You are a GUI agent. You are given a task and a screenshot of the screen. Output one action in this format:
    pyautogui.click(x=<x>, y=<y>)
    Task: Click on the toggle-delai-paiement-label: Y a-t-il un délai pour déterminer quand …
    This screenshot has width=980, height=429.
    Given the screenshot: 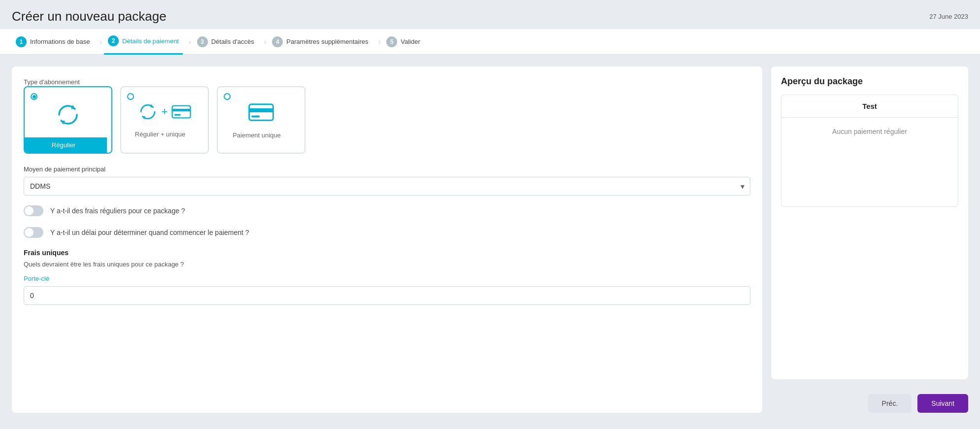 What is the action you would take?
    pyautogui.click(x=150, y=232)
    